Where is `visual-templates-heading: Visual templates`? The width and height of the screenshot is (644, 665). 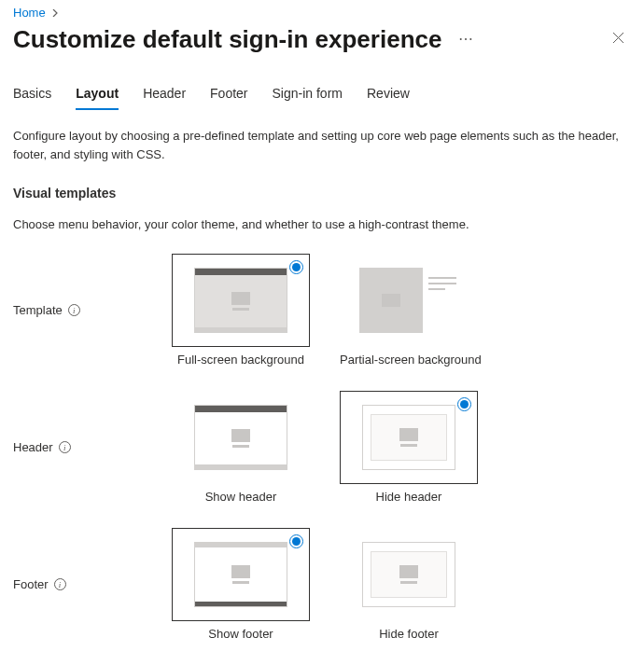
visual-templates-heading: Visual templates is located at coordinates (322, 193).